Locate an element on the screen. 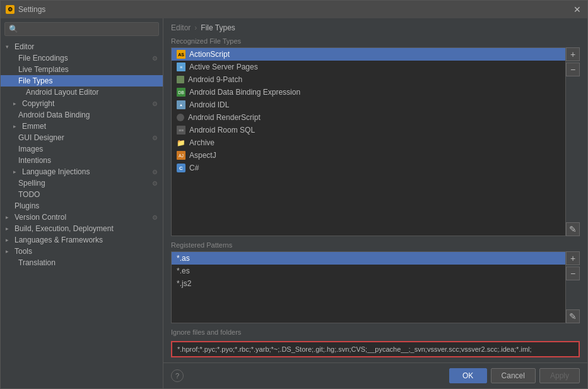 This screenshot has height=389, width=588. sidebar-label-copyright: Copyright is located at coordinates (38, 104).